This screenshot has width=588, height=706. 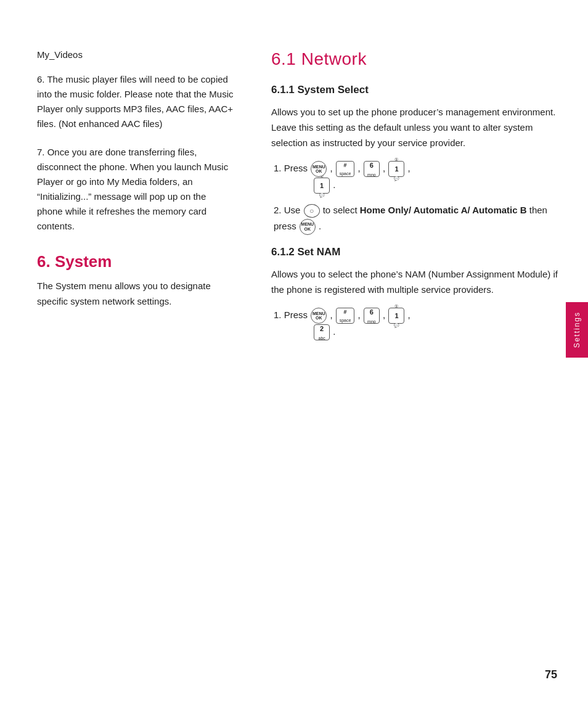 I want to click on use-label: 2. Use, so click(x=287, y=210).